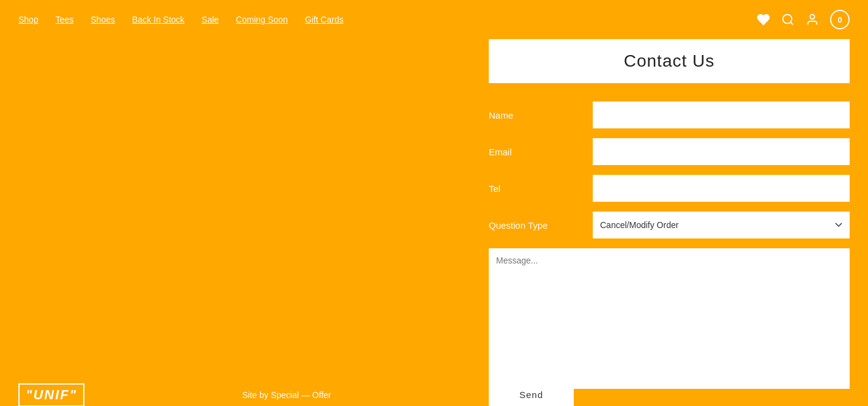 The image size is (868, 406). What do you see at coordinates (812, 20) in the screenshot?
I see `account-icon` at bounding box center [812, 20].